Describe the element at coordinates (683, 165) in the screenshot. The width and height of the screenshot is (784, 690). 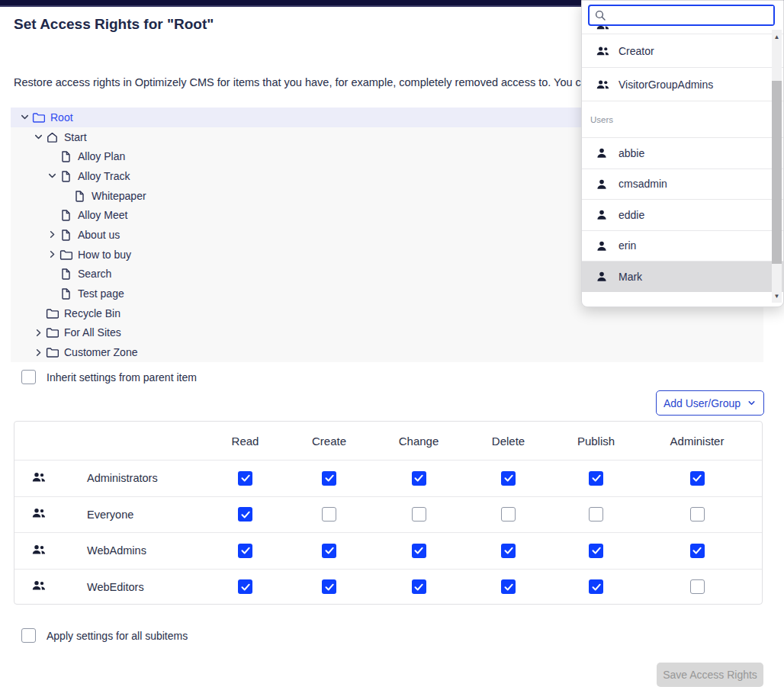
I see `dropdown-list: Creator VisitorGroupAdmins Users abbie c…` at that location.